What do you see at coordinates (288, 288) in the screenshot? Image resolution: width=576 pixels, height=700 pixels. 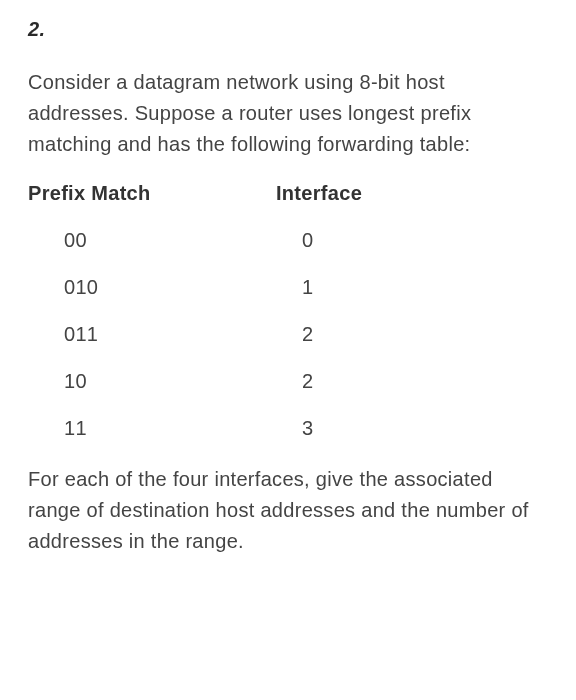 I see `table-row: 010 1` at bounding box center [288, 288].